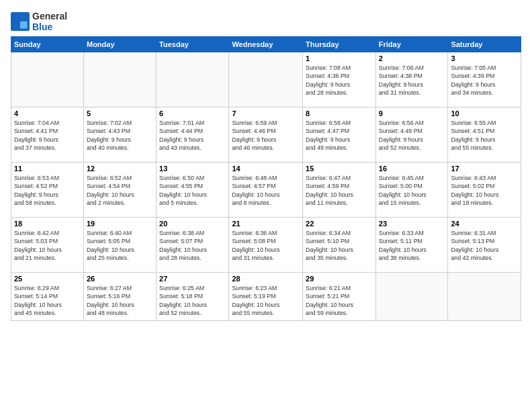 The image size is (532, 411). What do you see at coordinates (266, 44) in the screenshot?
I see `weekday-header-row: SundayMondayTuesdayWednesdayThursdayFrid…` at bounding box center [266, 44].